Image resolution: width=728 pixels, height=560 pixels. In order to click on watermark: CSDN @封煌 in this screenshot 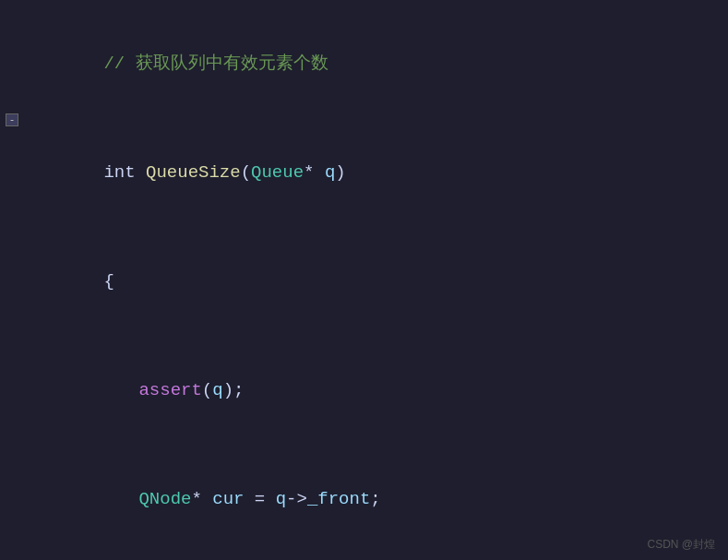, I will do `click(681, 544)`.